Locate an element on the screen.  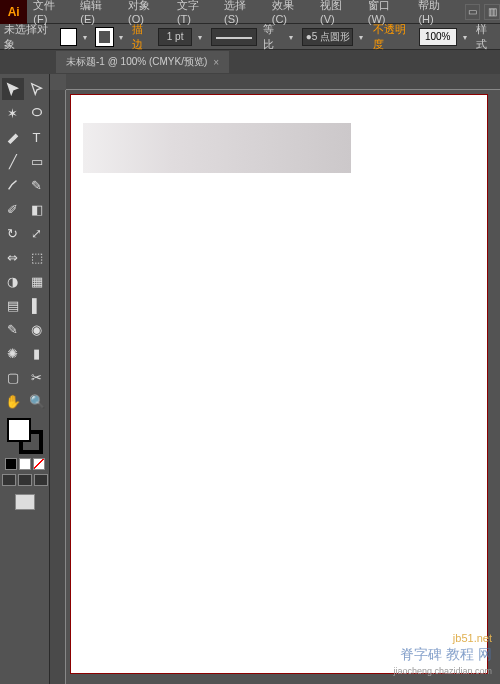
stroke-weight-input is located at coordinates (175, 37).